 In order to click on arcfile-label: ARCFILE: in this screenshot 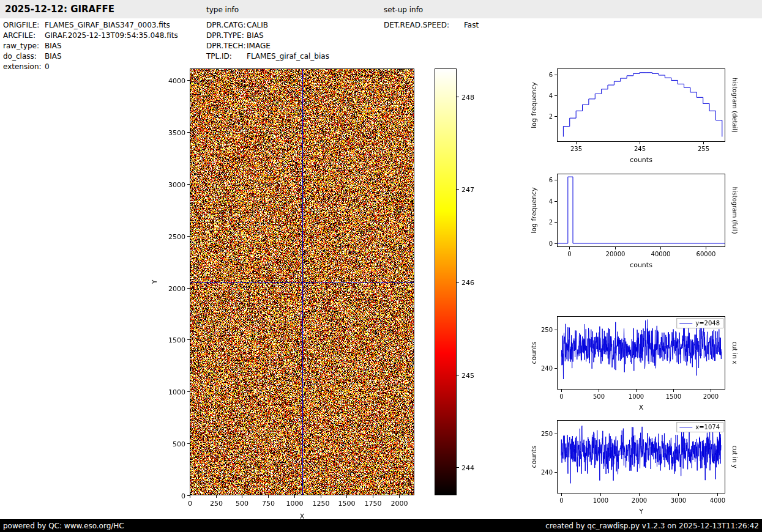, I will do `click(20, 35)`.